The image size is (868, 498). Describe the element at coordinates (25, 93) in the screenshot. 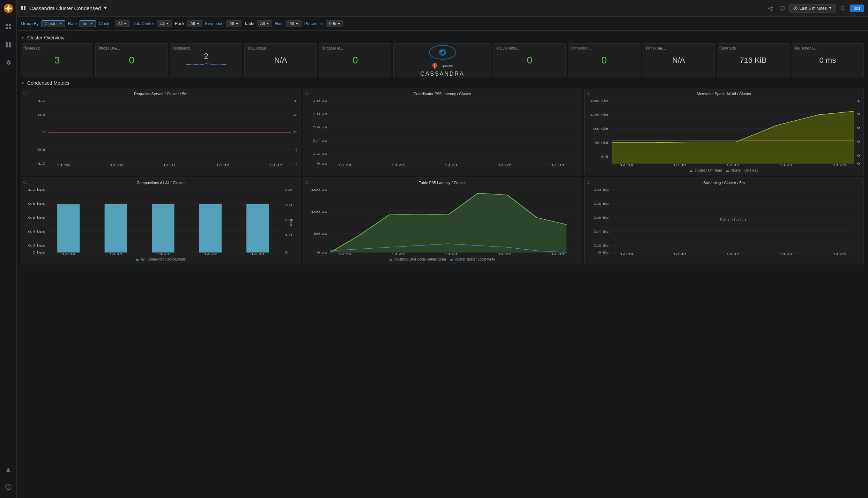

I see `requests-served-info: ⓘ` at that location.